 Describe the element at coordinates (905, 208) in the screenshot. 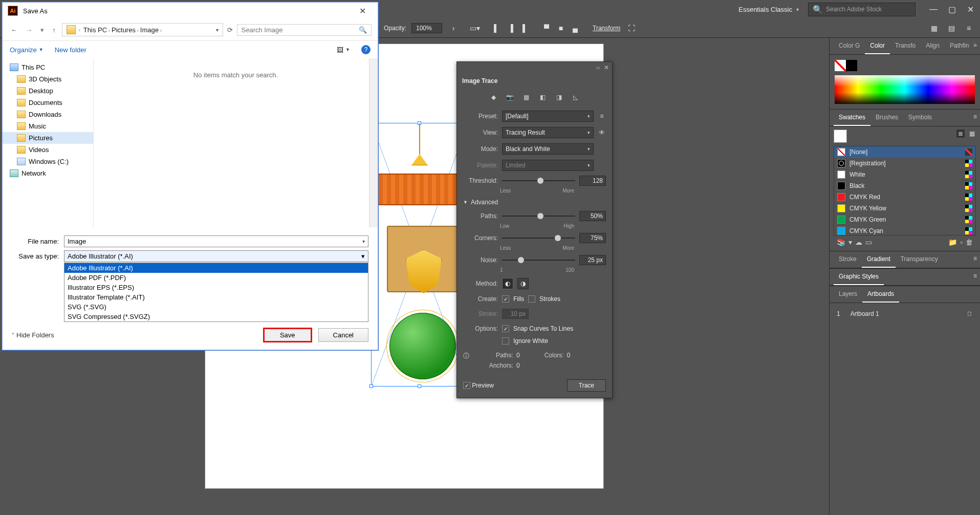

I see `swatch-row: CMYK Yellow` at that location.